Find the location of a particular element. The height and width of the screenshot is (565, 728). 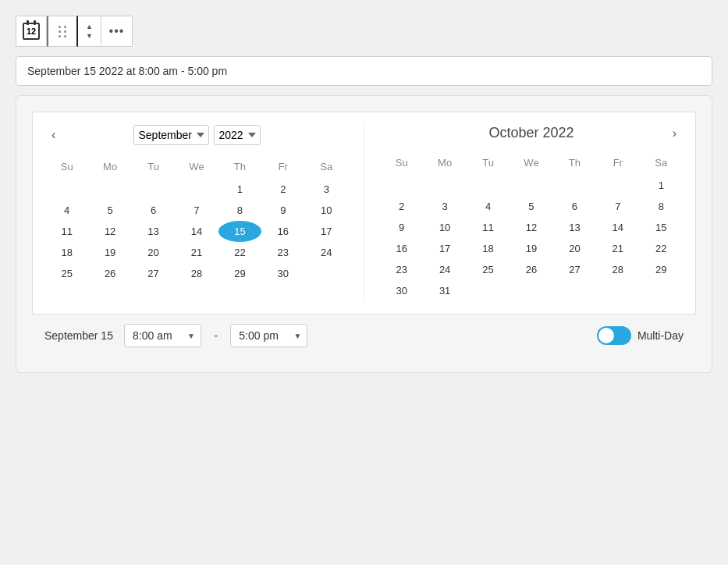

end-time-select: 12:00 am1:00 am2:00 am3:00 am4:00 am5:00… is located at coordinates (268, 336).